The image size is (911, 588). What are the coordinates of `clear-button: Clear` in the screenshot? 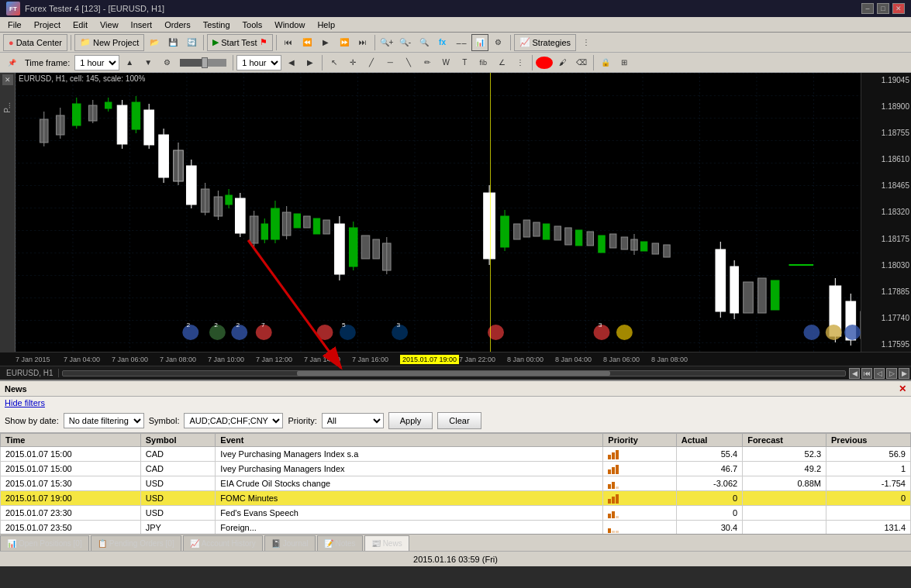 It's located at (459, 421).